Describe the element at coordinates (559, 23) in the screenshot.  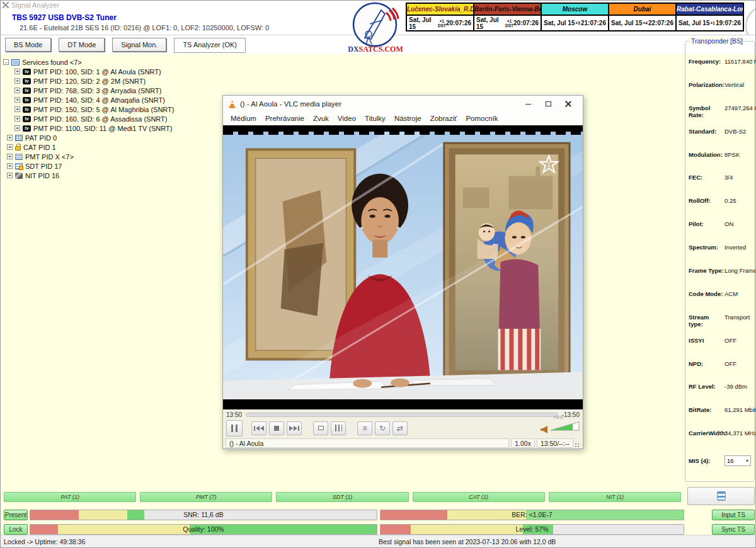
I see `clock-date: Sat, Jul 15` at that location.